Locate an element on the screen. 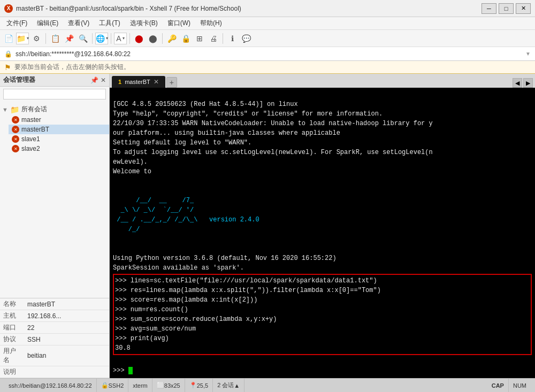  info-btn: ℹ is located at coordinates (232, 39).